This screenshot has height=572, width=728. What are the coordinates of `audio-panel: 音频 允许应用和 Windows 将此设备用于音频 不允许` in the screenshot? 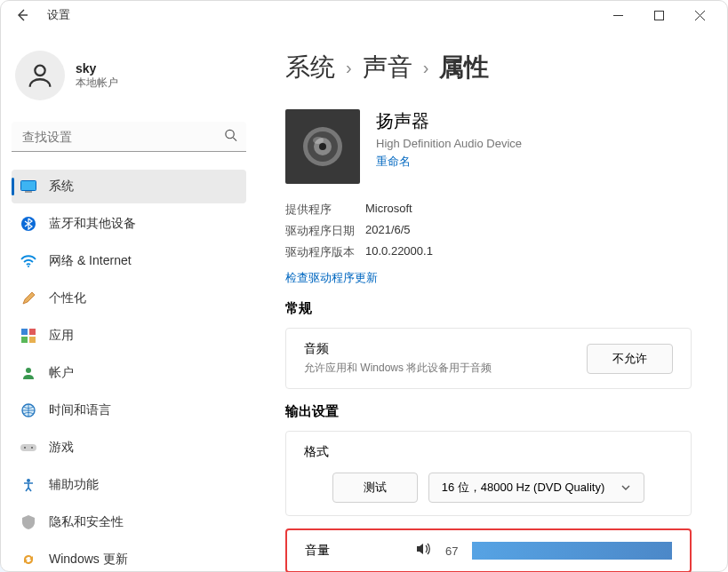 It's located at (489, 359).